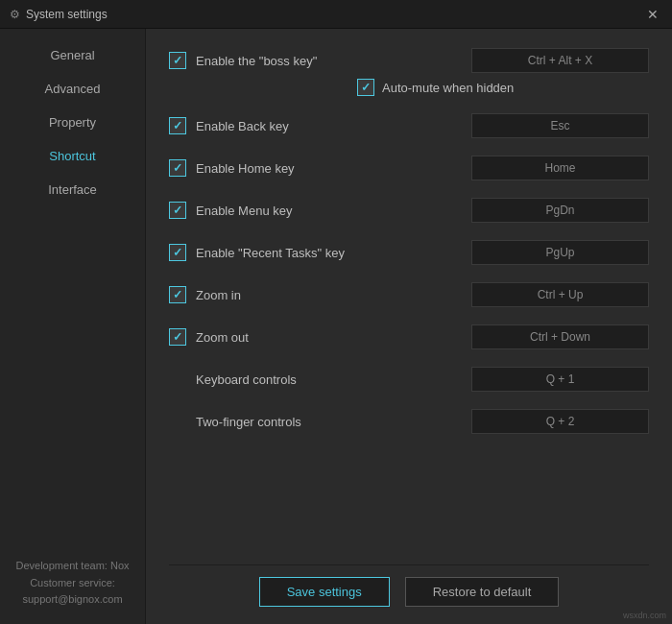  I want to click on back-key-input, so click(561, 126).